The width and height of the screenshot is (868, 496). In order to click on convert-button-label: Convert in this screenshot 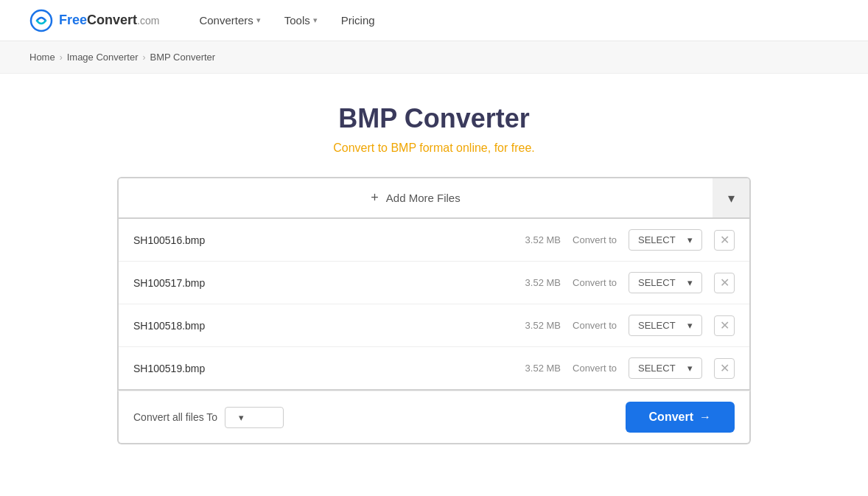, I will do `click(671, 417)`.